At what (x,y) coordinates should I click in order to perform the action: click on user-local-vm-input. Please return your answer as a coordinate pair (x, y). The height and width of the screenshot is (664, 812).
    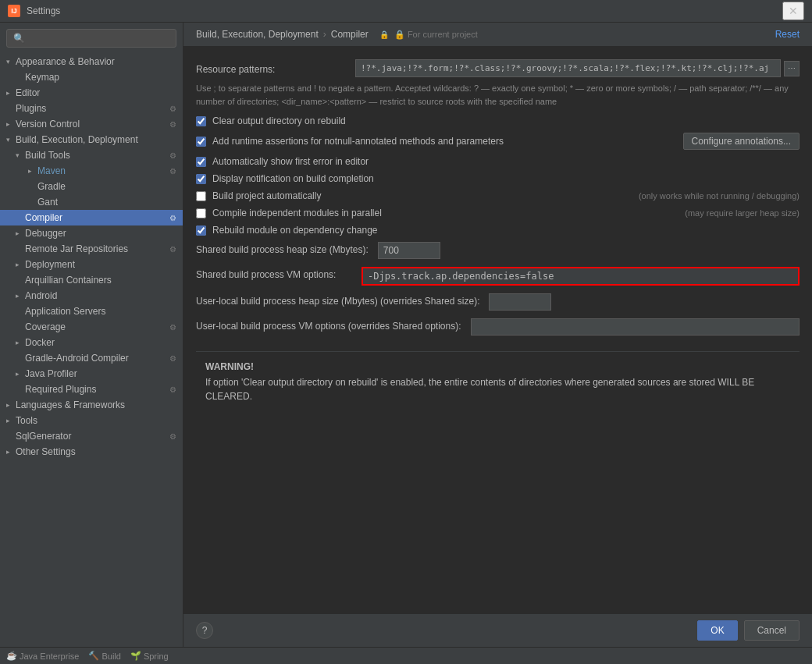
    Looking at the image, I should click on (636, 327).